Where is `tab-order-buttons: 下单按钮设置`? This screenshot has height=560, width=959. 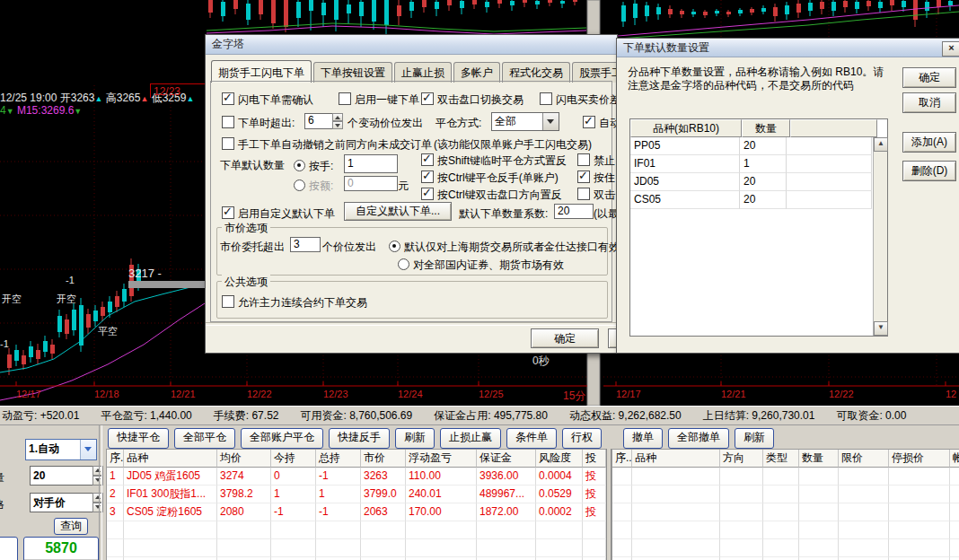
tab-order-buttons: 下单按钮设置 is located at coordinates (353, 72).